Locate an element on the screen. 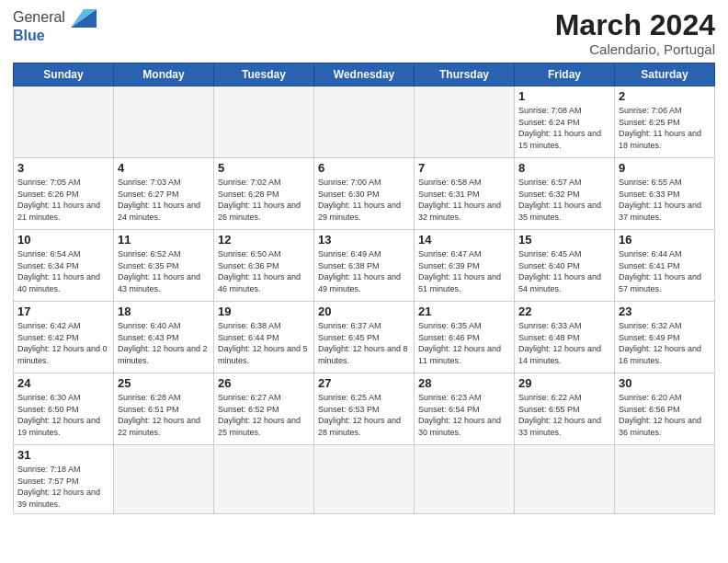 The image size is (728, 563). table-row: 19Sunrise: 6:38 AM Sunset: 6:44 PM Dayli… is located at coordinates (265, 338).